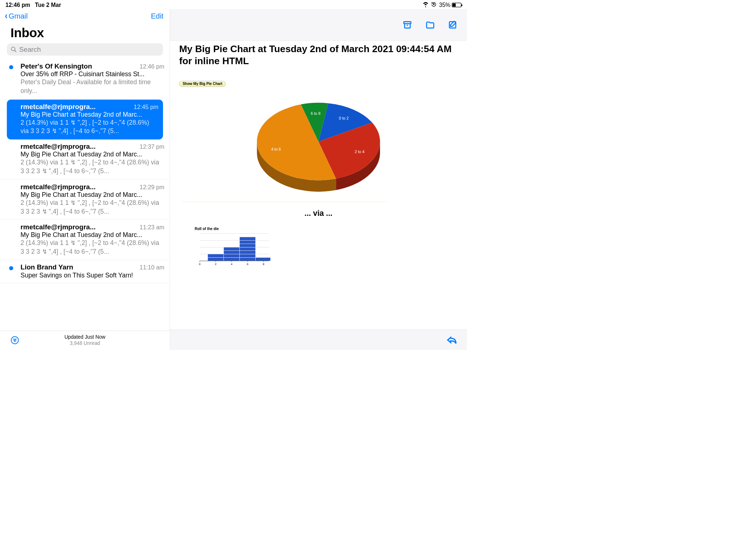 This screenshot has width=747, height=560. What do you see at coordinates (92, 74) in the screenshot?
I see `message-subject: Over 35% off RRP - Cuisinart Stainless S…` at bounding box center [92, 74].